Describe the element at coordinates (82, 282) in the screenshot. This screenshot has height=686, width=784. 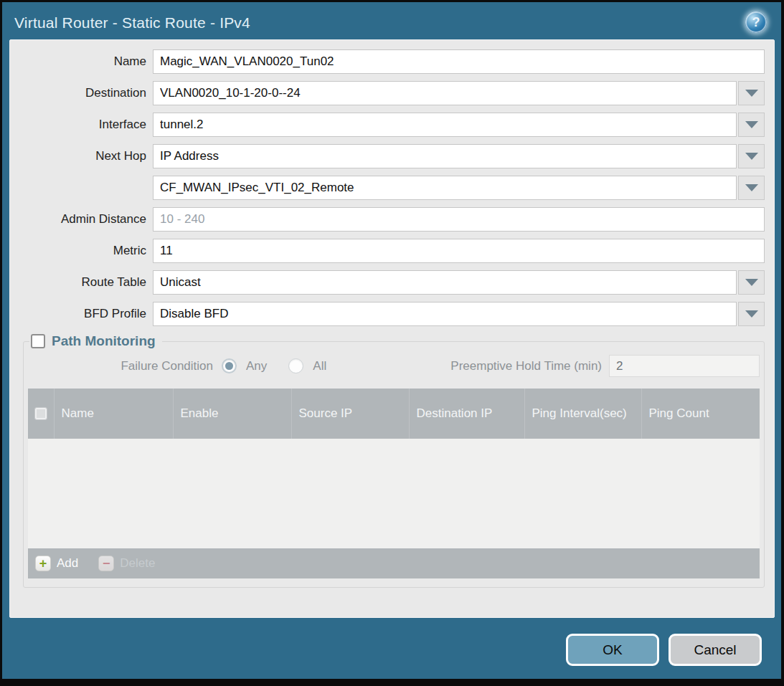
I see `route-table-label: Route Table` at that location.